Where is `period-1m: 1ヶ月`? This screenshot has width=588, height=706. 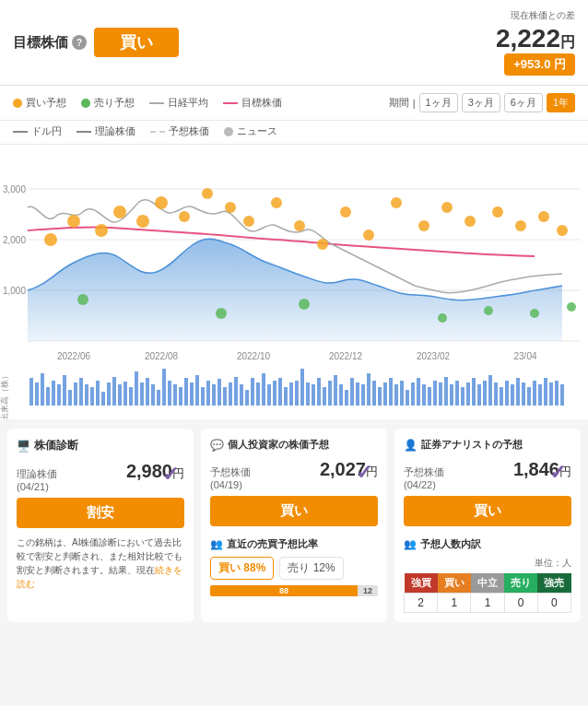
period-1m: 1ヶ月 is located at coordinates (439, 103).